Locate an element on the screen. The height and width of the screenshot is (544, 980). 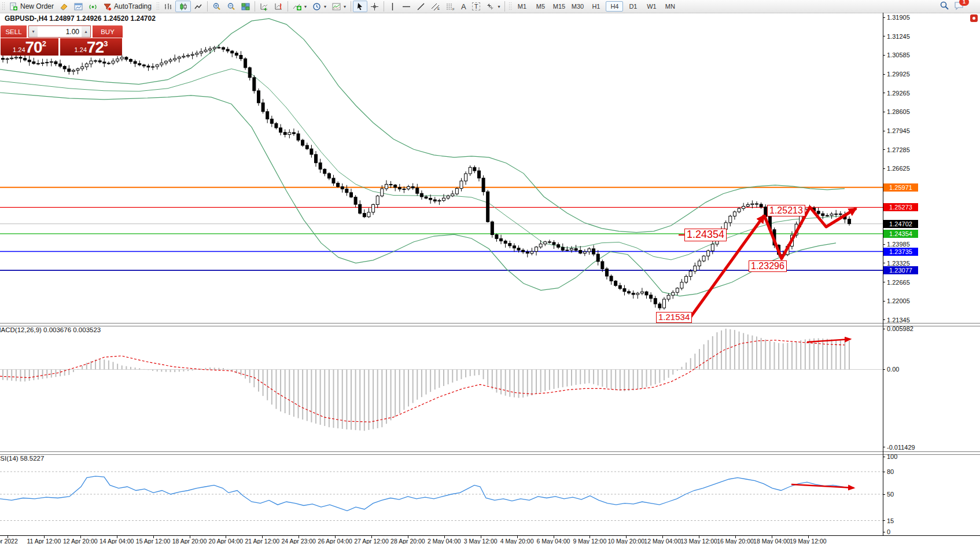
axis-label: 15 is located at coordinates (890, 521).